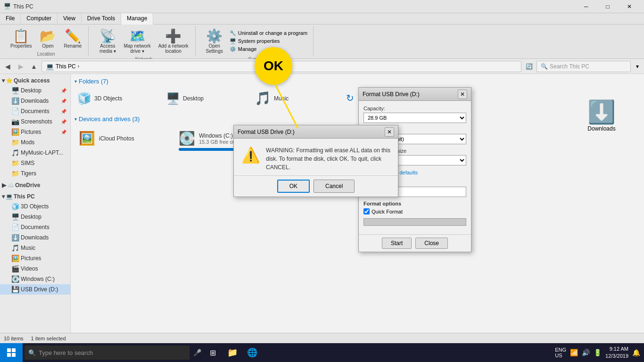 The image size is (644, 362). What do you see at coordinates (35, 197) in the screenshot?
I see `this-pc-header: ▾ 💻 This PC` at bounding box center [35, 197].